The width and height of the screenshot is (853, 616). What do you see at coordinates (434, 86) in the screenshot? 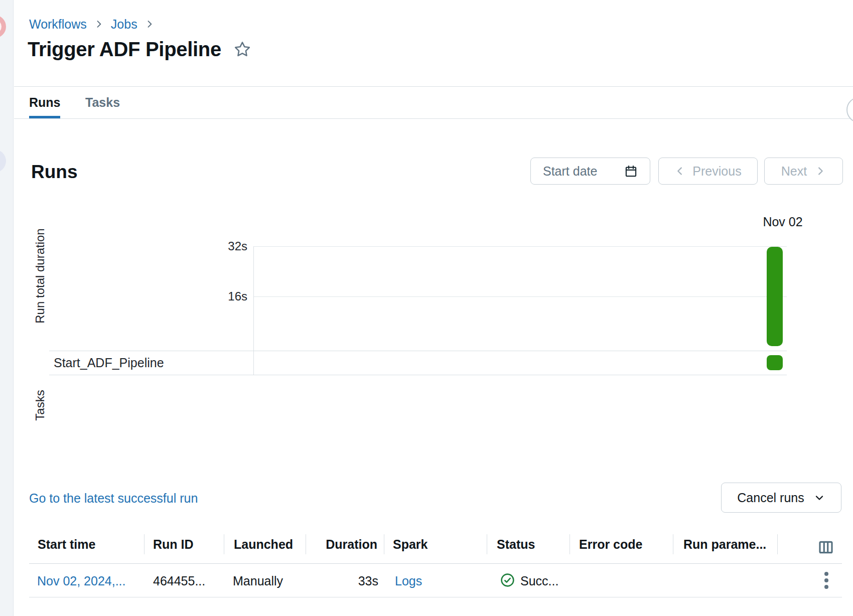
I see `tabs-top-divider` at bounding box center [434, 86].